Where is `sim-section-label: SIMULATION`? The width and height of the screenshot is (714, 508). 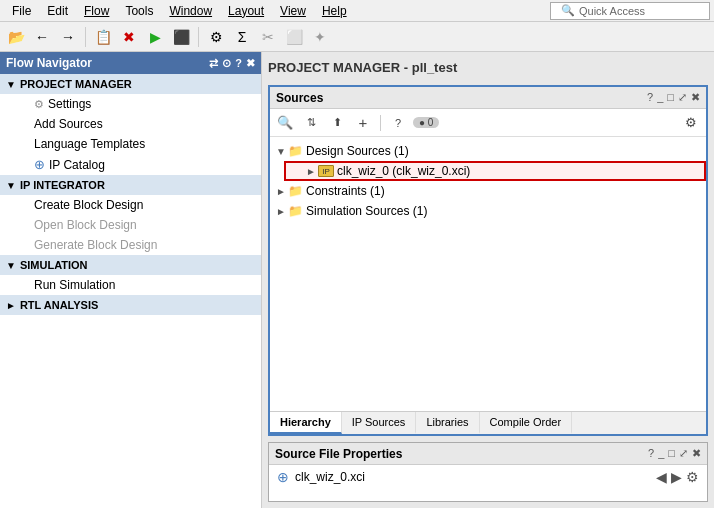 sim-section-label: SIMULATION is located at coordinates (54, 265).